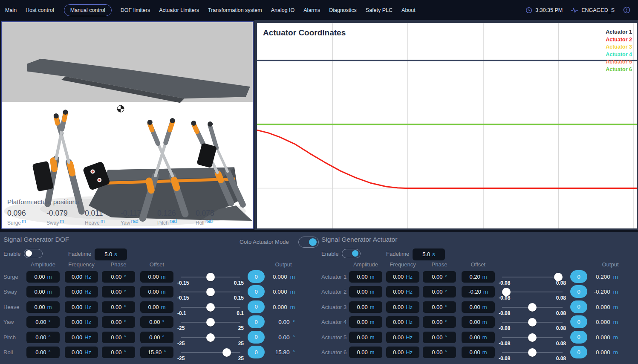 This screenshot has width=638, height=364. What do you see at coordinates (478, 277) in the screenshot?
I see `offset-input: 0.20m` at bounding box center [478, 277].